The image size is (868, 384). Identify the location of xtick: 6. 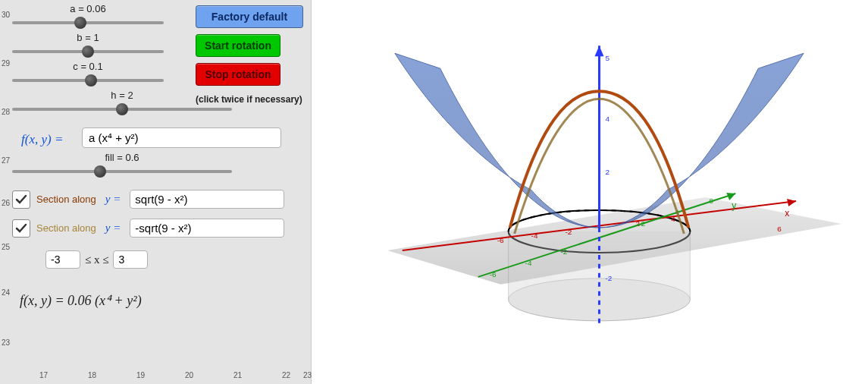
(779, 229).